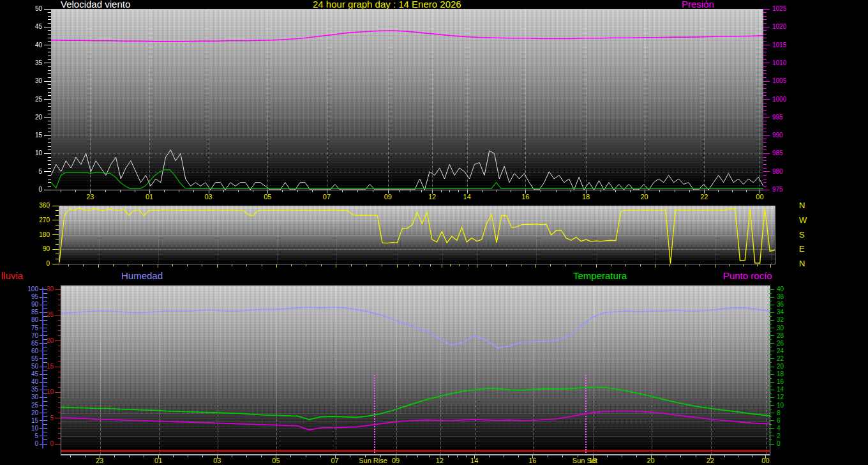 The image size is (868, 465). What do you see at coordinates (43, 368) in the screenshot?
I see `humidity-axis-line` at bounding box center [43, 368].